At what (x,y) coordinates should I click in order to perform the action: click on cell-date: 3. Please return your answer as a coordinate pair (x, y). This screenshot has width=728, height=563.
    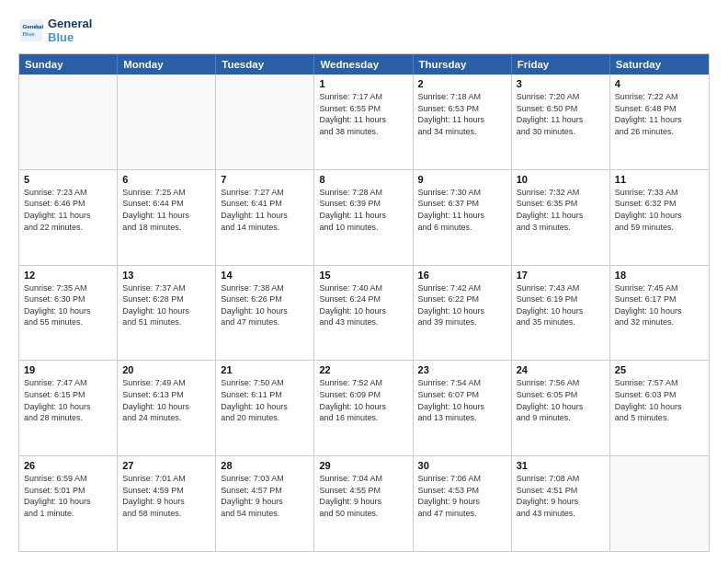
    Looking at the image, I should click on (561, 84).